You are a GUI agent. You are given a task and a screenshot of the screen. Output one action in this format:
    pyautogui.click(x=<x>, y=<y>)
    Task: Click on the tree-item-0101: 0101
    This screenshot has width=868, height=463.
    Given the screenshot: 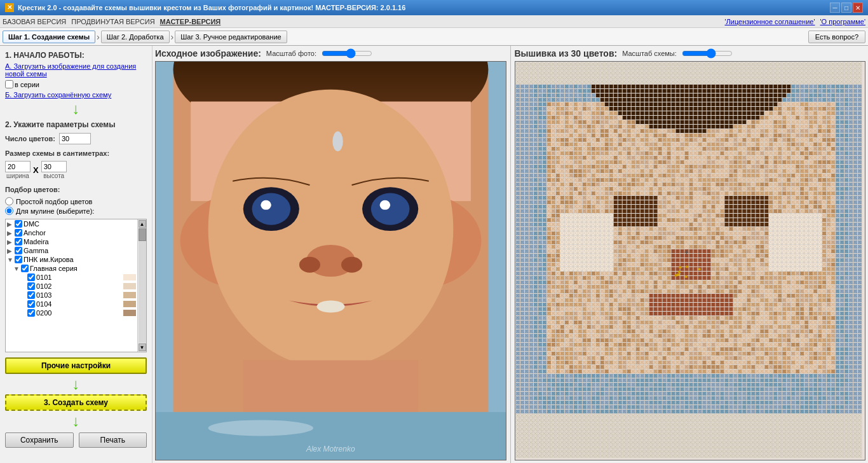 What is the action you would take?
    pyautogui.click(x=78, y=277)
    